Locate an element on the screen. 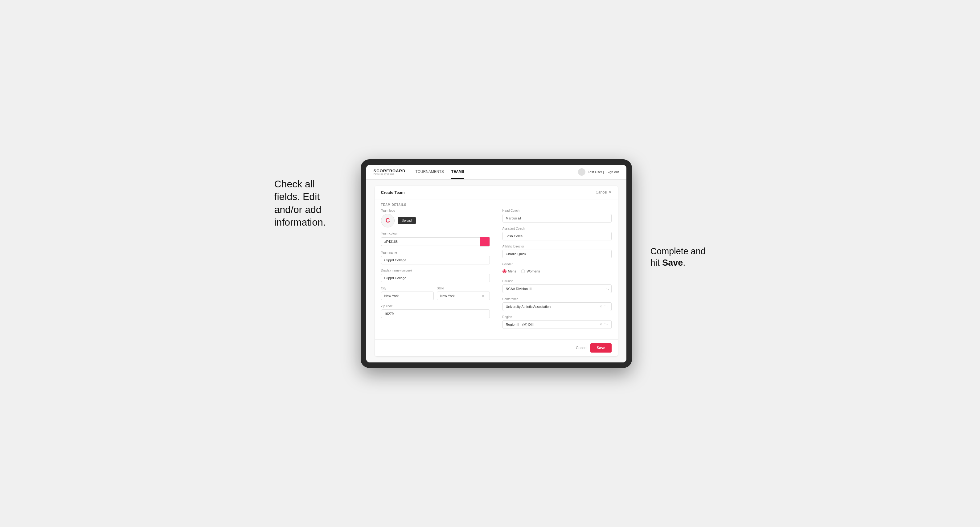 This screenshot has width=980, height=527. team-logo-group: Team logo C Upload is located at coordinates (436, 218).